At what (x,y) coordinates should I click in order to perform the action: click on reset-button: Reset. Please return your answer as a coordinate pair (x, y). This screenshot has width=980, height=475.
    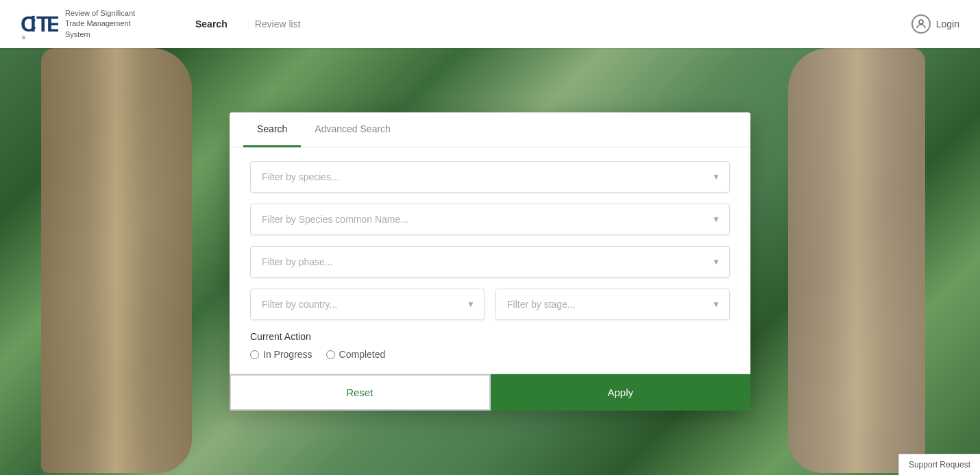
    Looking at the image, I should click on (360, 392).